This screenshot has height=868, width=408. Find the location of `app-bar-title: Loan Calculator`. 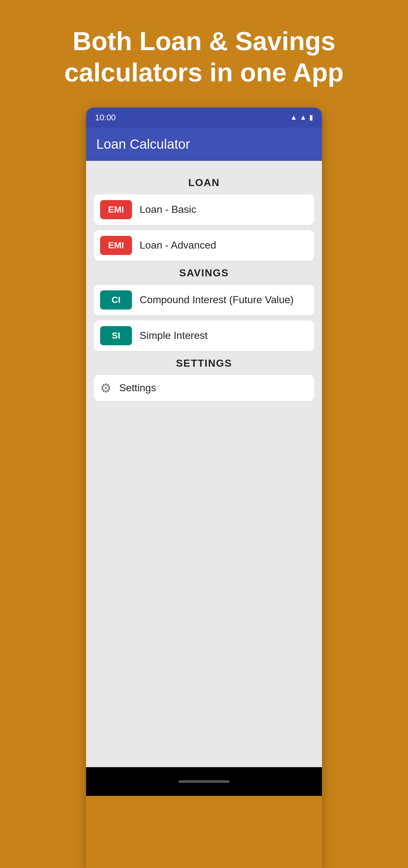

app-bar-title: Loan Calculator is located at coordinates (143, 144).